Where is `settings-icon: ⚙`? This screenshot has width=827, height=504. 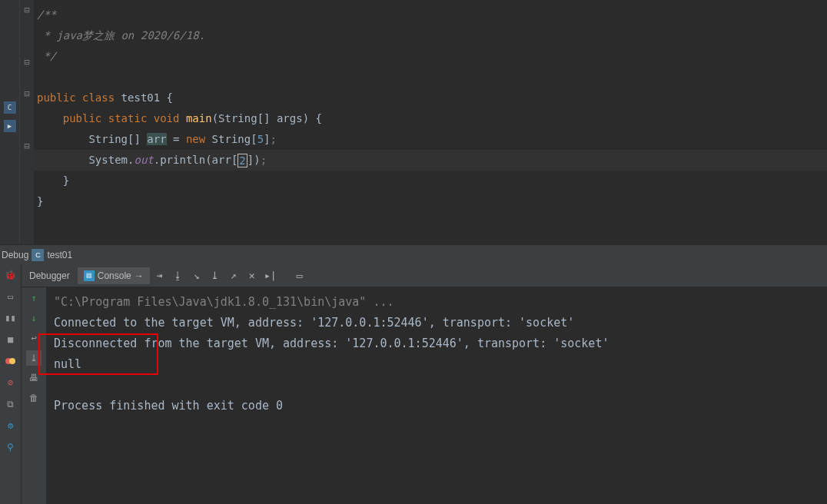 settings-icon: ⚙ is located at coordinates (11, 426).